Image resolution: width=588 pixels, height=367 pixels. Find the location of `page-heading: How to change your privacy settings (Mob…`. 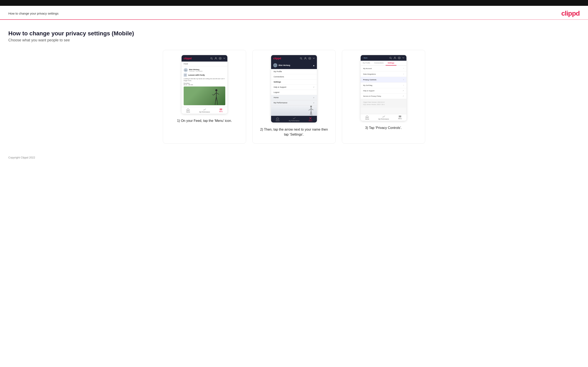

page-heading: How to change your privacy settings (Mob… is located at coordinates (294, 33).